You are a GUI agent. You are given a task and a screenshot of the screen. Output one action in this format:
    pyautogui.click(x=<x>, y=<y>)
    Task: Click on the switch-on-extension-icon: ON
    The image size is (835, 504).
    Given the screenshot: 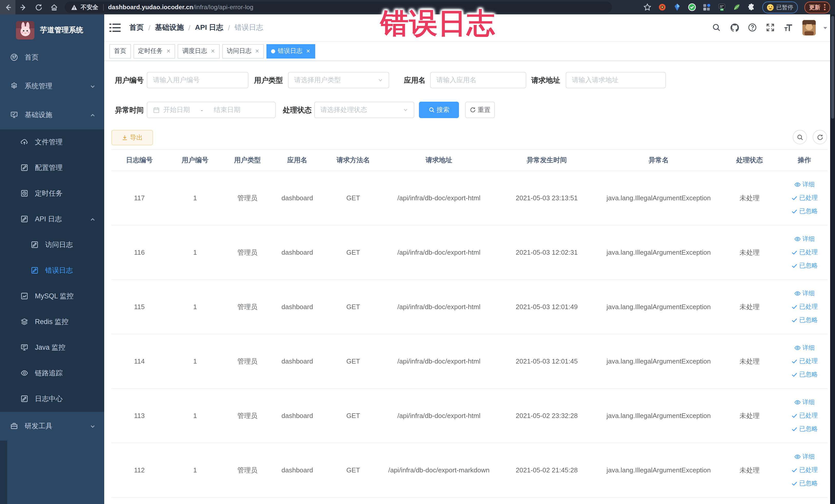 What is the action you would take?
    pyautogui.click(x=722, y=7)
    